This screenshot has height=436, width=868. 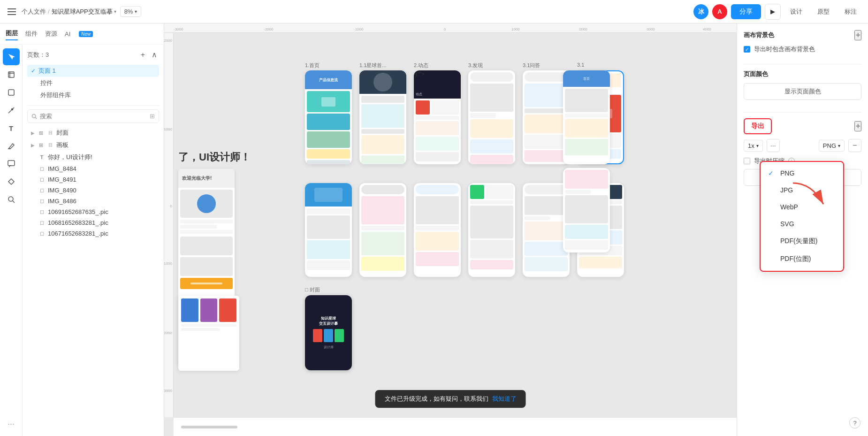 What do you see at coordinates (93, 191) in the screenshot?
I see `layer-item-img3: ◻ IMG_8490` at bounding box center [93, 191].